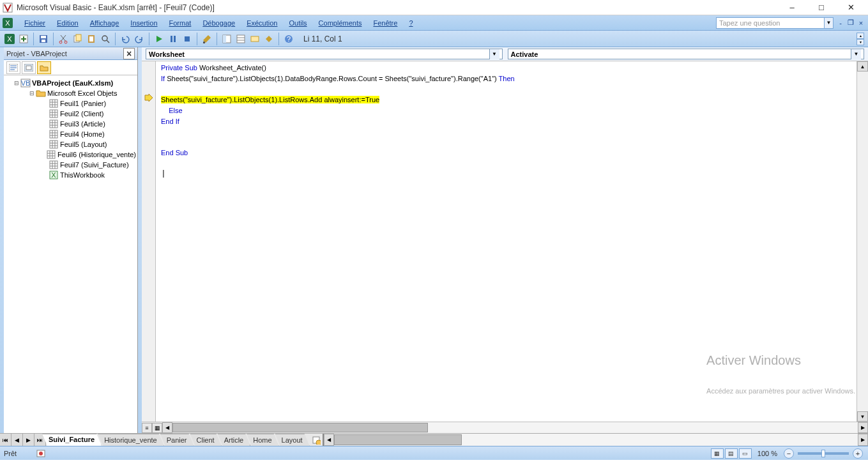 The image size is (868, 465). What do you see at coordinates (218, 23) in the screenshot?
I see `menu-debogage: Débogage` at bounding box center [218, 23].